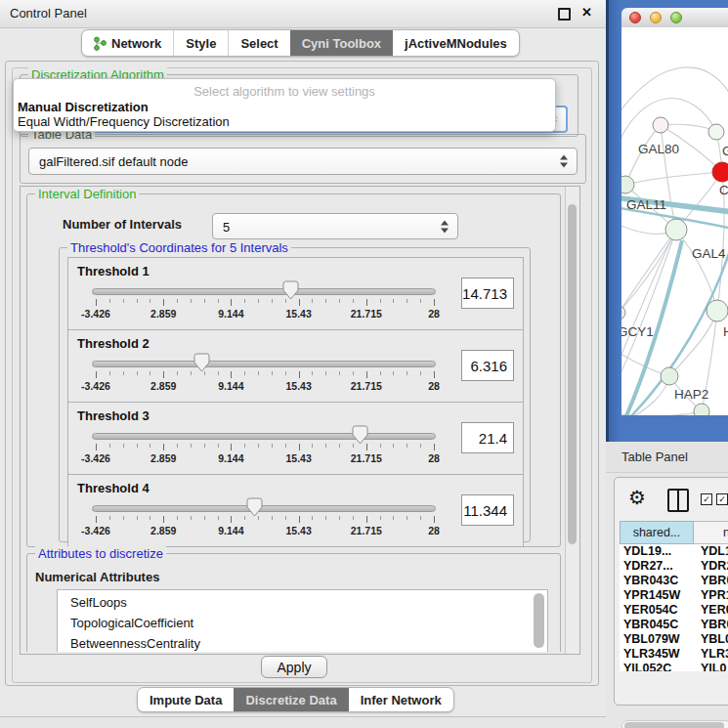 The height and width of the screenshot is (728, 728). I want to click on slider-tick-label: 15.43, so click(298, 458).